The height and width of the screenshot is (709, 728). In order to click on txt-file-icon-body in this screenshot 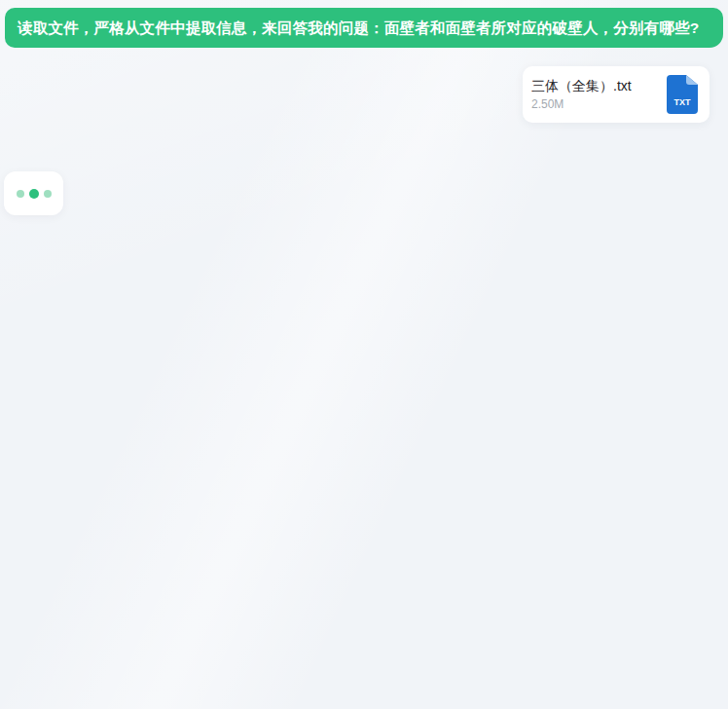, I will do `click(682, 94)`.